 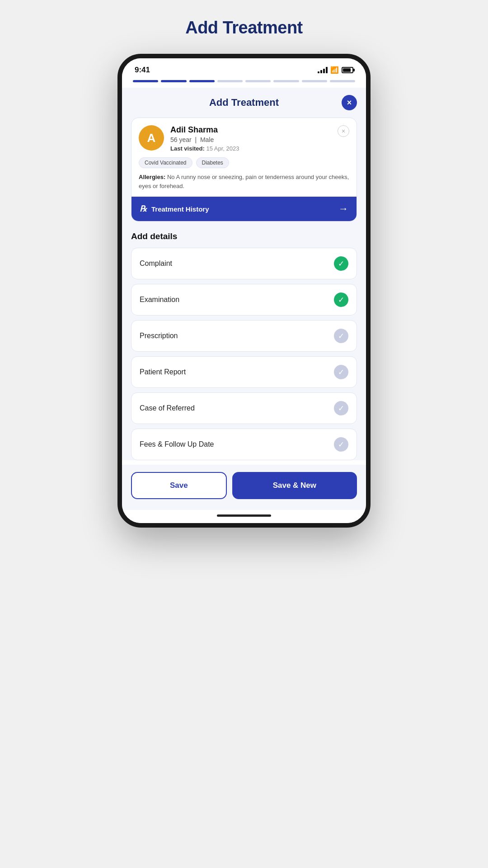 What do you see at coordinates (159, 336) in the screenshot?
I see `detail-item-label-prescription: Prescription` at bounding box center [159, 336].